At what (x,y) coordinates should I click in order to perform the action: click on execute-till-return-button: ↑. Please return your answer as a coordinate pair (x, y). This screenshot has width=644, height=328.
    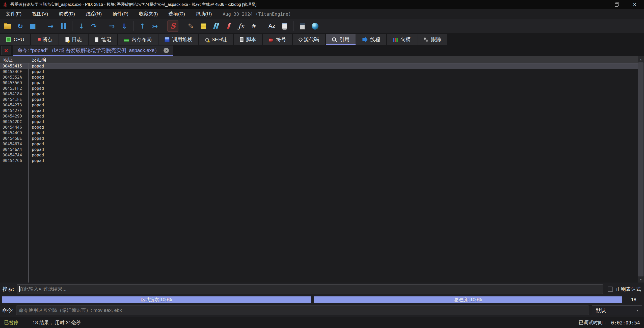
    Looking at the image, I should click on (142, 26).